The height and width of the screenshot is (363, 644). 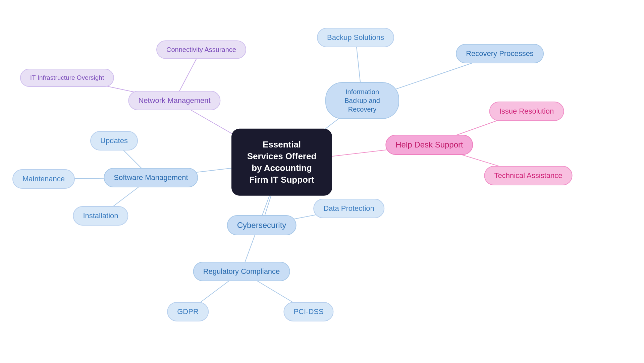 I want to click on node-updates: Updates, so click(x=114, y=141).